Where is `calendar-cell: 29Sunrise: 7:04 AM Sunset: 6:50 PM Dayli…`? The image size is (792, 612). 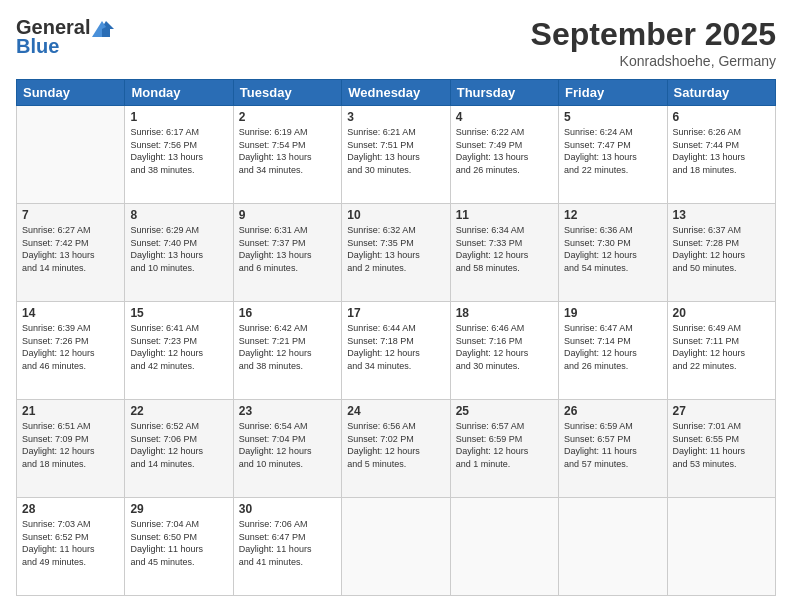
calendar-cell: 29Sunrise: 7:04 AM Sunset: 6:50 PM Dayli… is located at coordinates (179, 547).